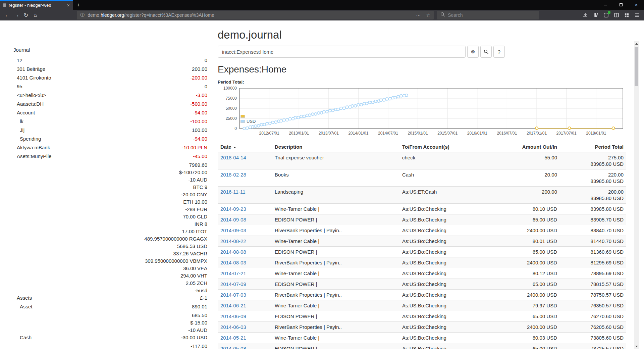 The image size is (644, 349). Describe the element at coordinates (110, 78) in the screenshot. I see `sidebar-account-row: 4101 Girokonto-200.00` at that location.